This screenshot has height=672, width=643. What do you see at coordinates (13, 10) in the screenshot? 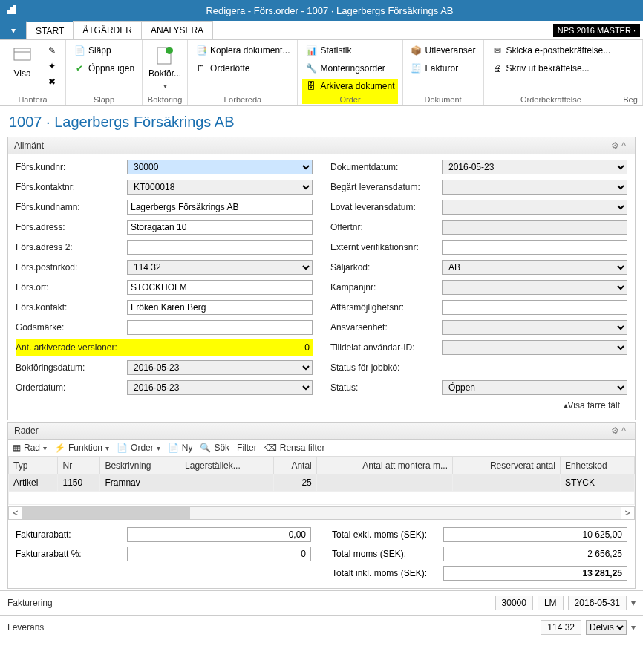
I see `app-icon` at bounding box center [13, 10].